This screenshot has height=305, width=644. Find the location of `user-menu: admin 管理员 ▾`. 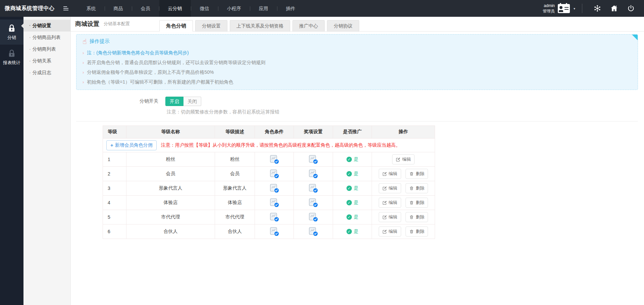

user-menu: admin 管理员 ▾ is located at coordinates (559, 8).